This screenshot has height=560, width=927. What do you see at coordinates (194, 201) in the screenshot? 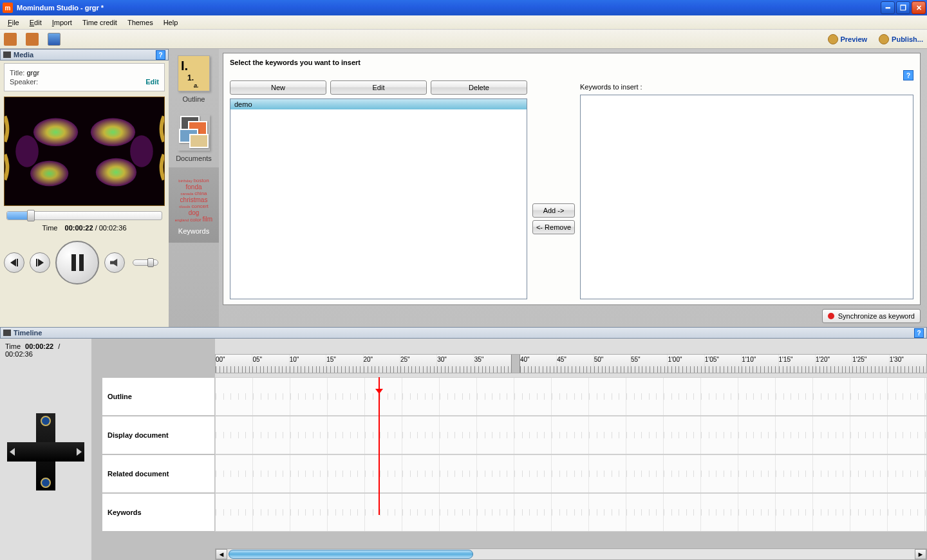
I see `tag-cloud-icon: birthdaybostonfondacanadachinachristmasc…` at bounding box center [194, 201].